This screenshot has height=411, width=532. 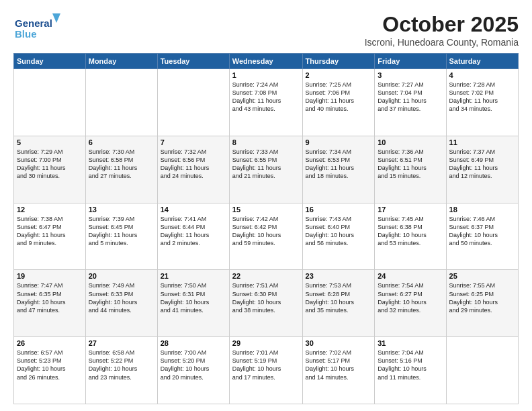 What do you see at coordinates (50, 298) in the screenshot?
I see `day-info: Sunrise: 7:47 AM Sunset: 6:35 PM Dayligh…` at bounding box center [50, 298].